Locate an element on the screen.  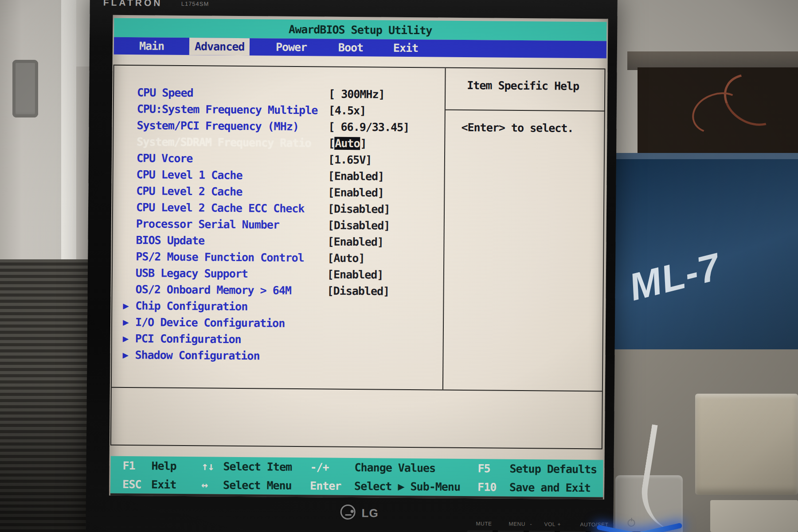
hotkey-key: ↑↓ is located at coordinates (207, 466).